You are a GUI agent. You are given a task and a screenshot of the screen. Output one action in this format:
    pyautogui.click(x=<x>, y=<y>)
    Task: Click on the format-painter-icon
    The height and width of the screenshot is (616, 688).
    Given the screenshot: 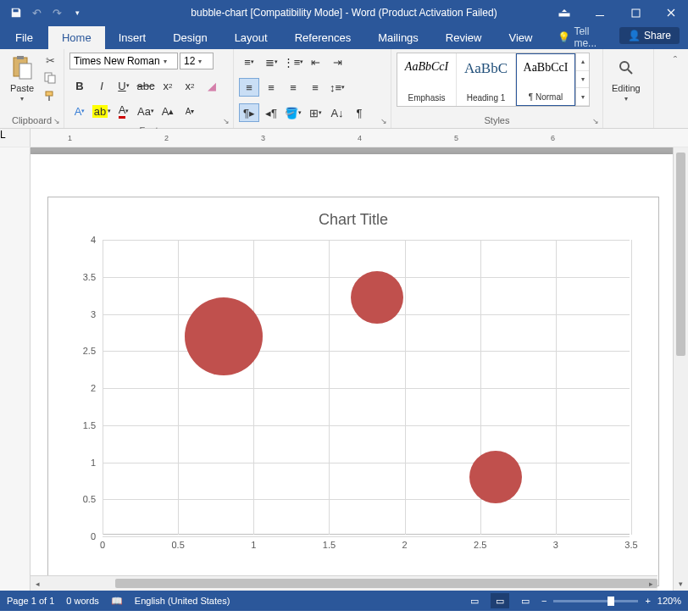 What is the action you would take?
    pyautogui.click(x=50, y=96)
    